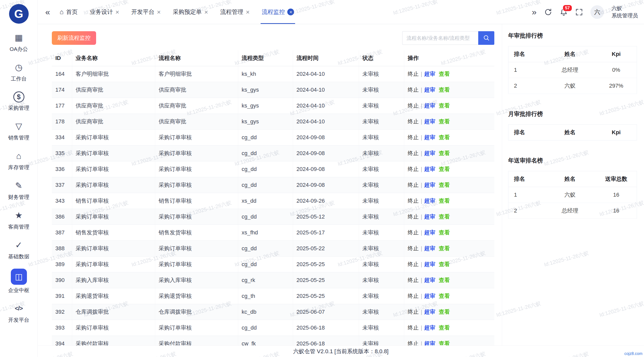 The image size is (644, 357). I want to click on sidebar-item-sales: ▽ 销售管理, so click(19, 131).